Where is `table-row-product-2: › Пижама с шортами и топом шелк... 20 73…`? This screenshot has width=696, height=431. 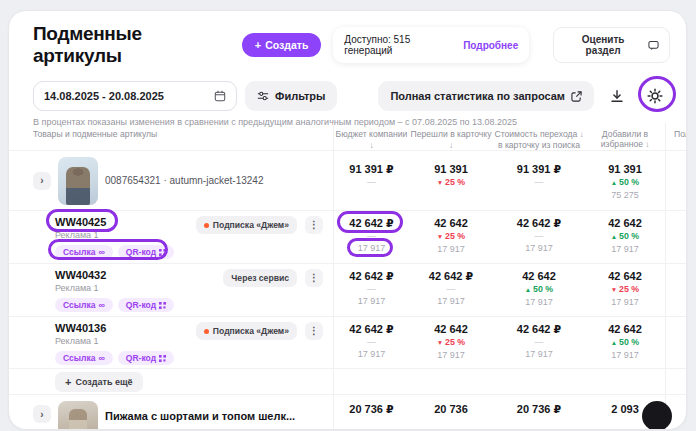
table-row-product-2: › Пижама с шортами и топом шелк... 20 73… is located at coordinates (348, 412).